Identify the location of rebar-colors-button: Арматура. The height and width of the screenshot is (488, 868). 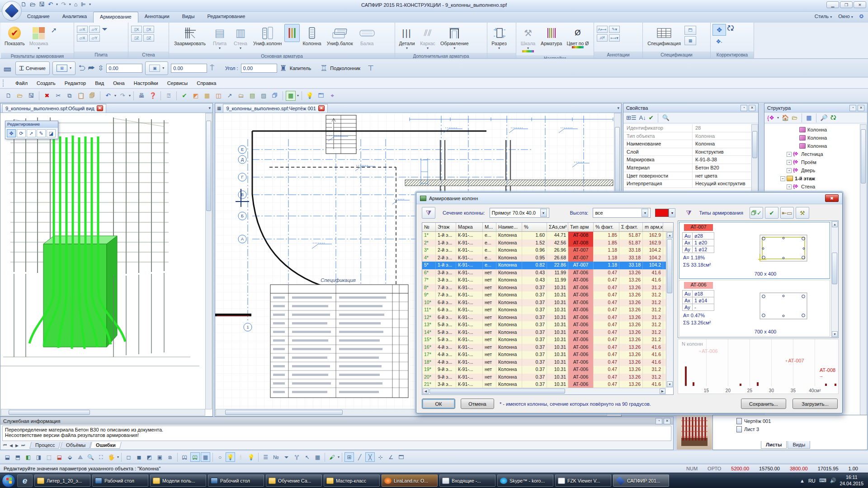
(552, 36).